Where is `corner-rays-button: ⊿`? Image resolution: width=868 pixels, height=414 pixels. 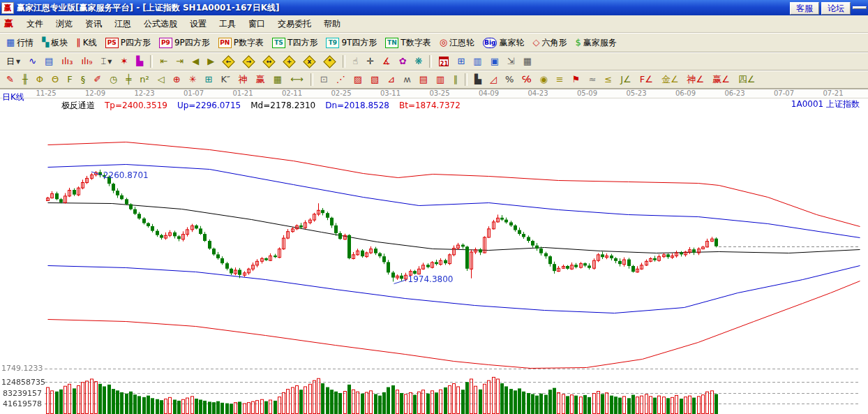
corner-rays-button: ⊿ is located at coordinates (391, 80).